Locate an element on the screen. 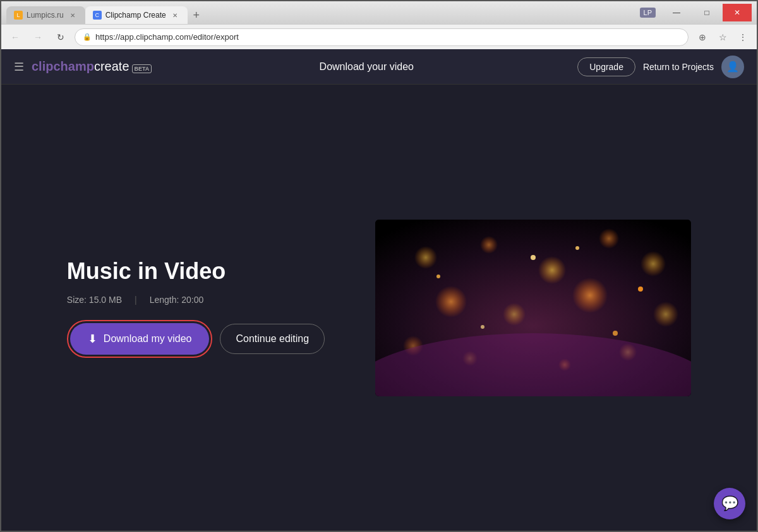  new-tab-button: + is located at coordinates (196, 15).